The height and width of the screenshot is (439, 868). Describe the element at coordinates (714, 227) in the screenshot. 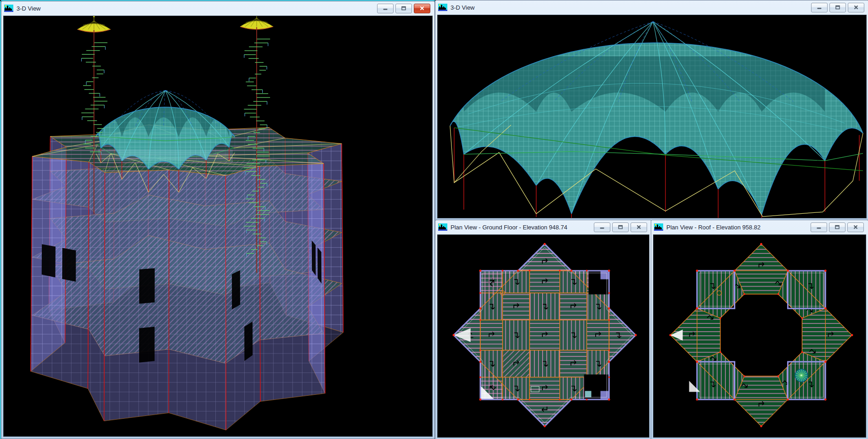

I see `window-title: Plan View - Roof - Elevation 958.82` at that location.